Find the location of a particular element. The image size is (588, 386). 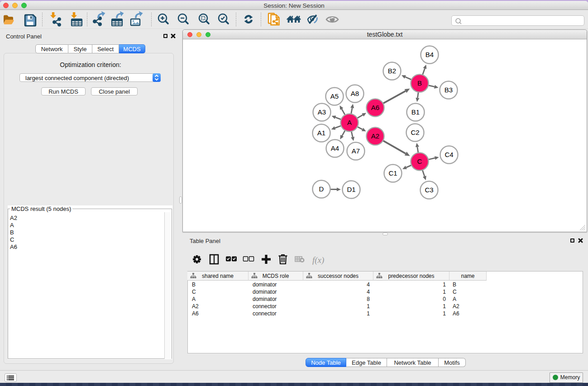

svg-text: A3 is located at coordinates (322, 112).